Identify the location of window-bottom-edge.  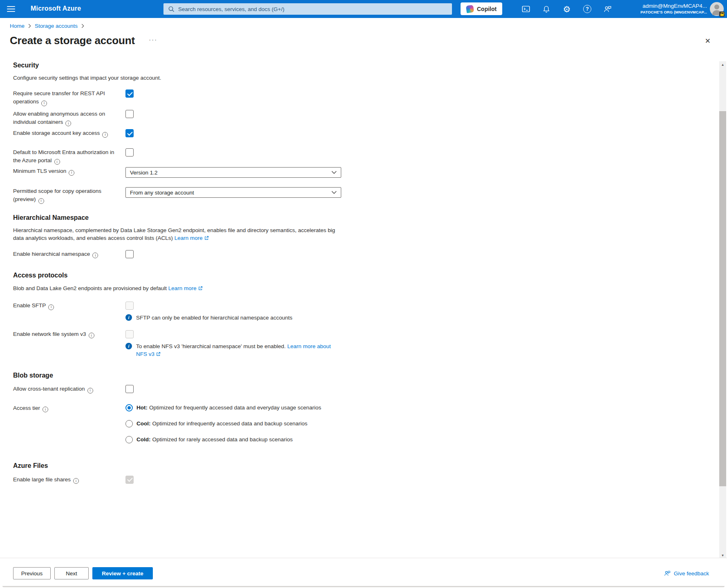
(364, 587).